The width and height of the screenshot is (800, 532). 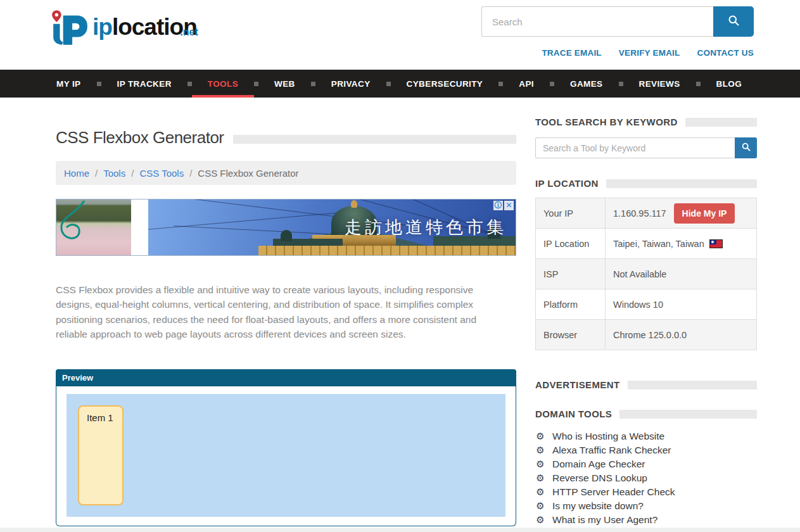 What do you see at coordinates (123, 39) in the screenshot?
I see `site-logo: iplocation.net` at bounding box center [123, 39].